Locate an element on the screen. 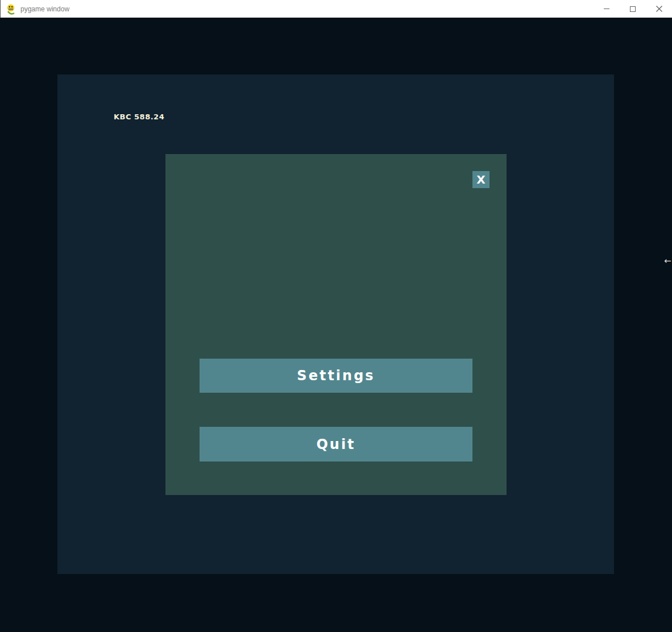 The width and height of the screenshot is (672, 632). dialog-close-button: X is located at coordinates (481, 180).